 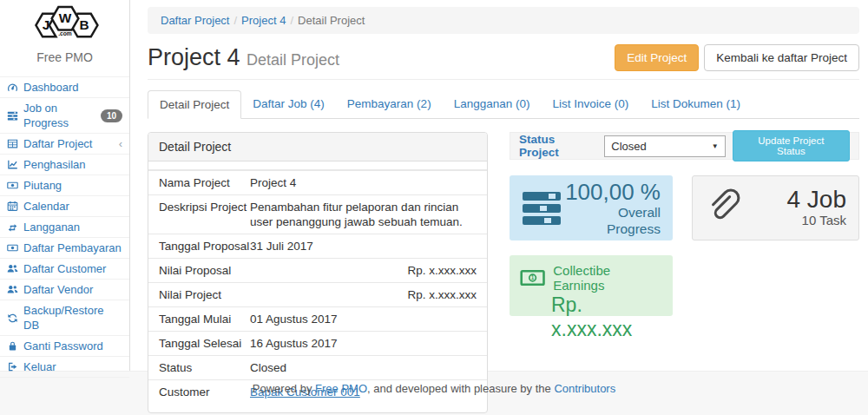 I want to click on row-value: Closed, so click(x=363, y=368).